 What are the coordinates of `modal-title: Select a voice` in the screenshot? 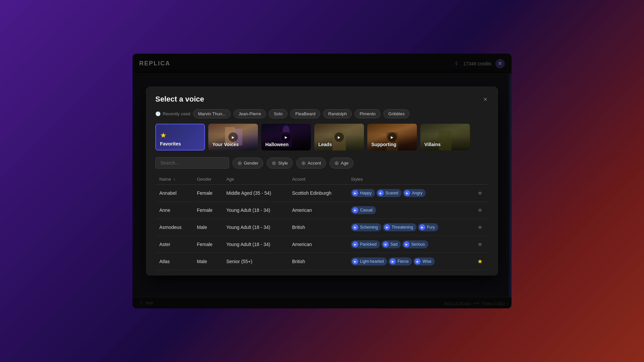 It's located at (180, 99).